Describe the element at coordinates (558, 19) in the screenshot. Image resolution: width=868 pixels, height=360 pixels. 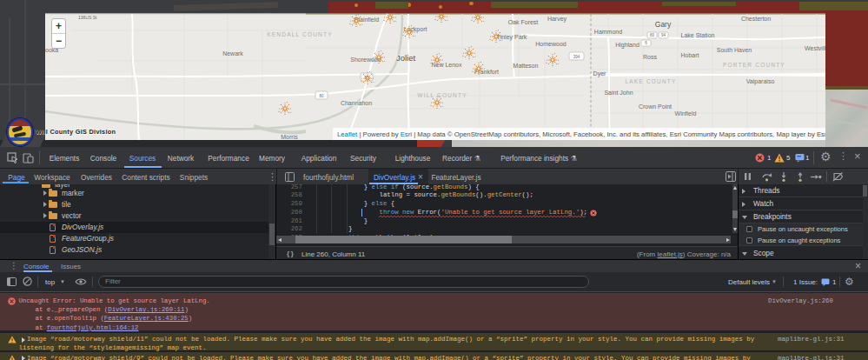
I see `svg-text: Harvey` at that location.